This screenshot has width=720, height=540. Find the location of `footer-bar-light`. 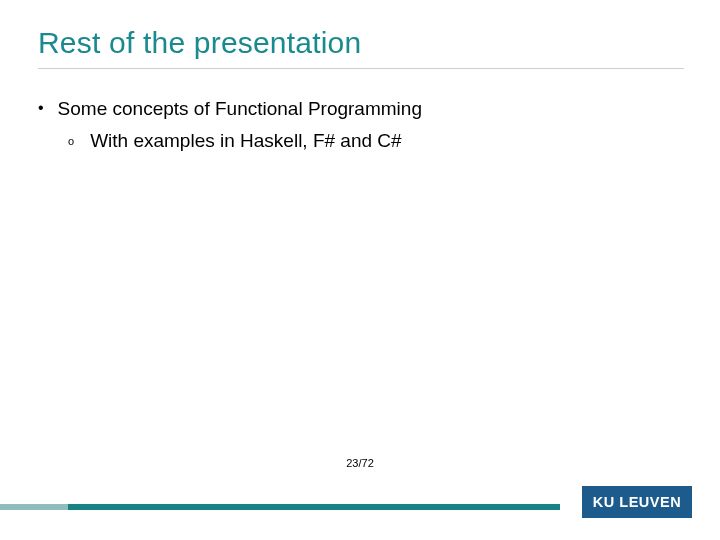

footer-bar-light is located at coordinates (34, 507).